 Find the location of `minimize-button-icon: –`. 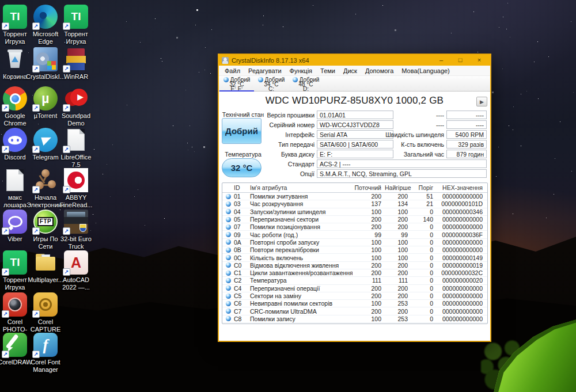

minimize-button-icon: – is located at coordinates (441, 60).